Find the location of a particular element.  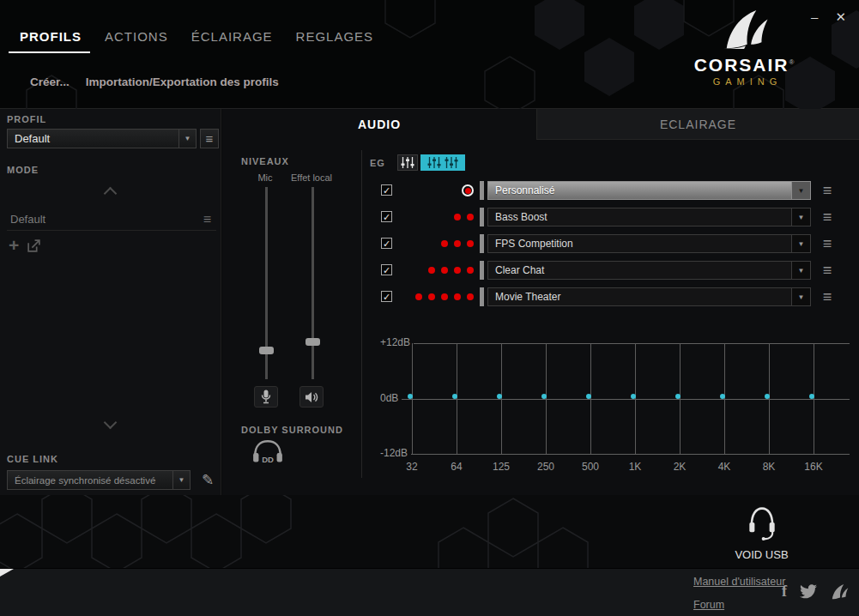

tab-audio: AUDIO is located at coordinates (379, 124).